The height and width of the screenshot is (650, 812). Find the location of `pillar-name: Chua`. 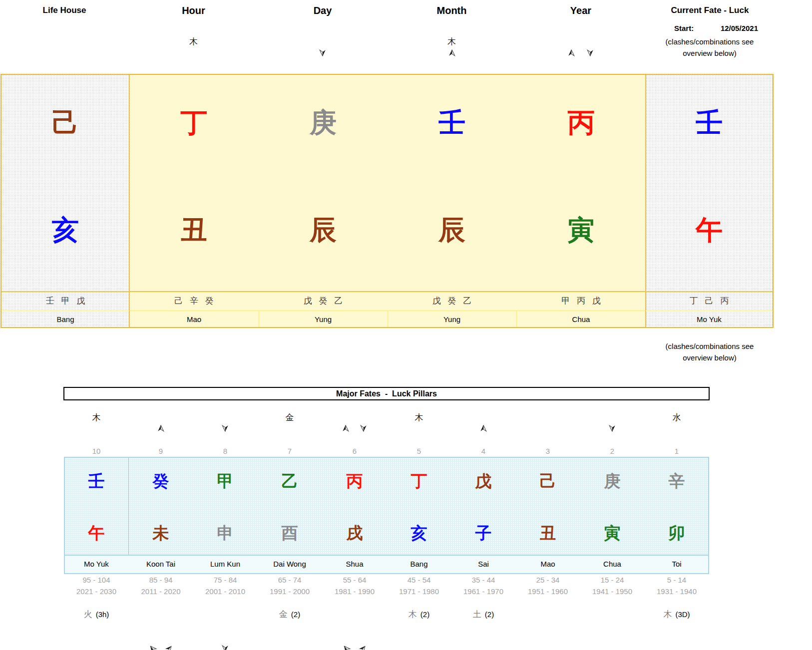

pillar-name: Chua is located at coordinates (581, 321).